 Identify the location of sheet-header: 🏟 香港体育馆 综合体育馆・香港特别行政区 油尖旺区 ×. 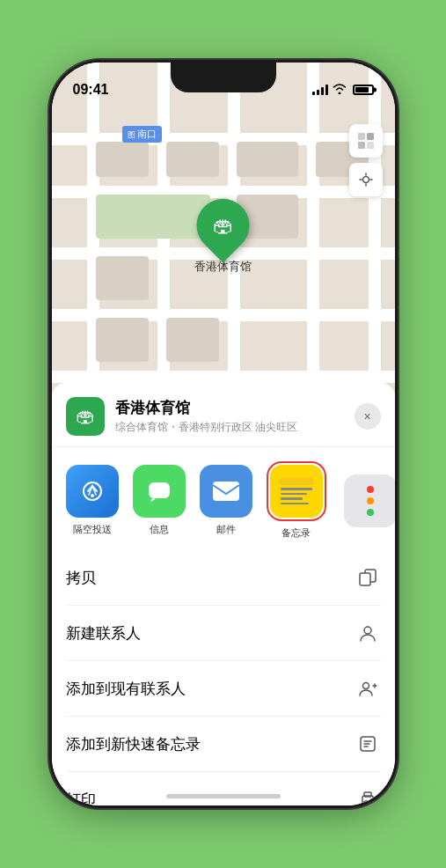
(223, 416).